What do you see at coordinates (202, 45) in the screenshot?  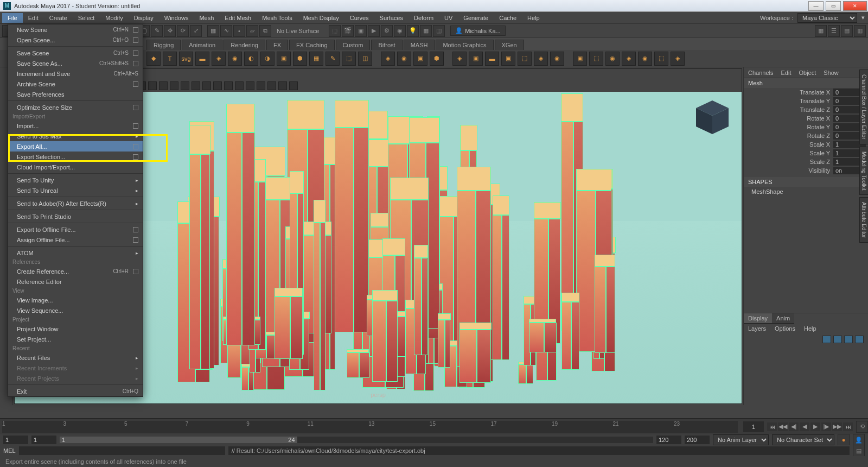 I see `shelf-tab-animation: Animation` at bounding box center [202, 45].